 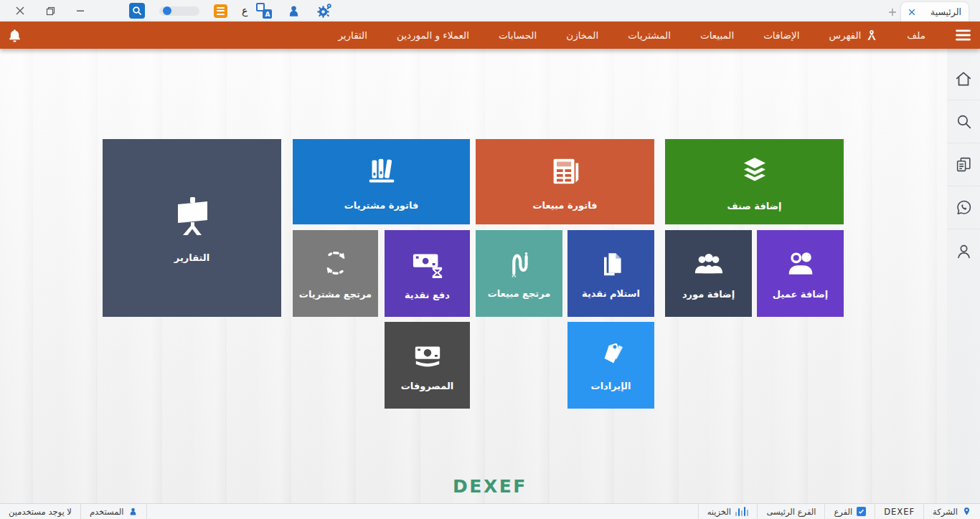 What do you see at coordinates (781, 35) in the screenshot?
I see `menu-item-addons: الإضافات` at bounding box center [781, 35].